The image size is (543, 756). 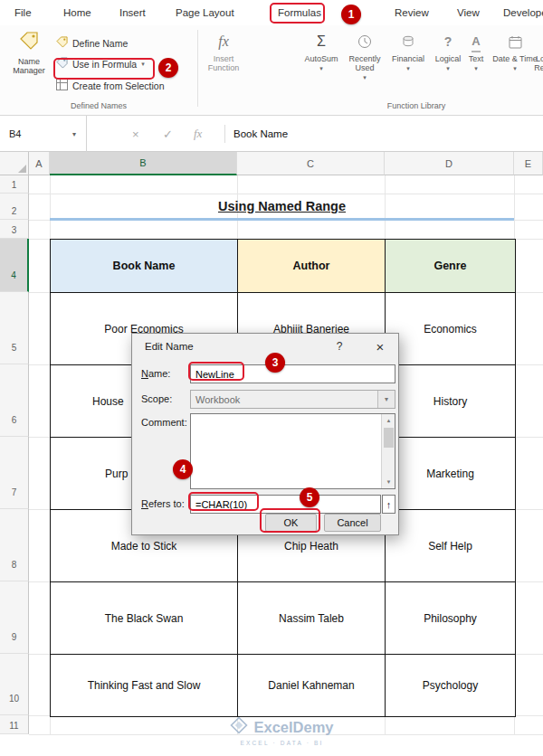 I want to click on scope-dropdown-value: Workbook, so click(x=217, y=400).